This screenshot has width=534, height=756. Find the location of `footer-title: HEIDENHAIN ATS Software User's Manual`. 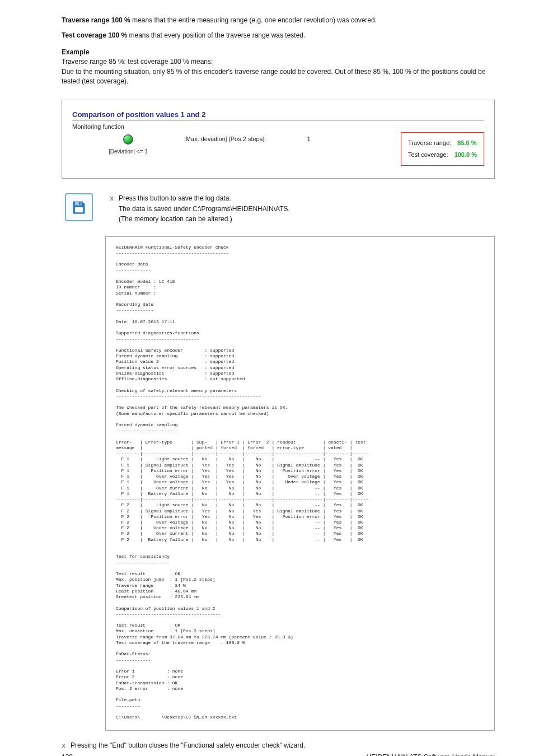

footer-title: HEIDENHAIN ATS Software User's Manual is located at coordinates (431, 755).